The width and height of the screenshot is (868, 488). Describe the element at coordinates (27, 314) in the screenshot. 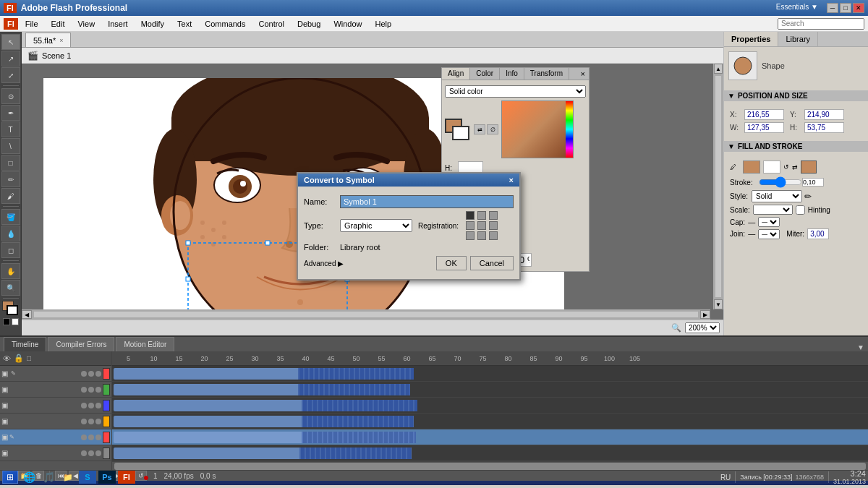

I see `scroll-left-btn: ◀` at that location.